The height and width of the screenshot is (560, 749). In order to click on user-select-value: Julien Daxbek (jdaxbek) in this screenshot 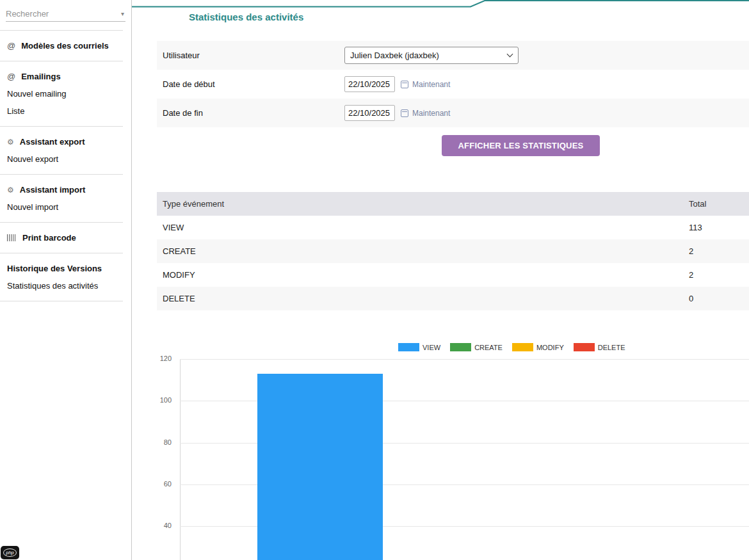, I will do `click(394, 55)`.